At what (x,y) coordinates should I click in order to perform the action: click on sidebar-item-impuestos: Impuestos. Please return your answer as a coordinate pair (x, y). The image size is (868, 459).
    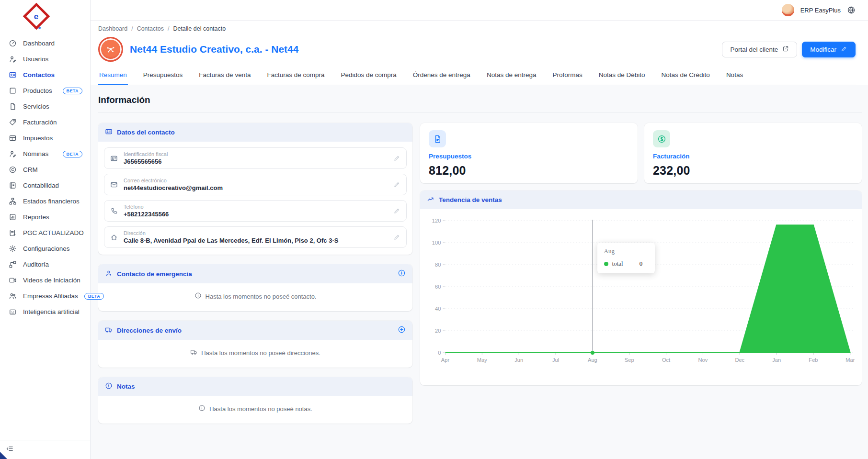
    Looking at the image, I should click on (46, 138).